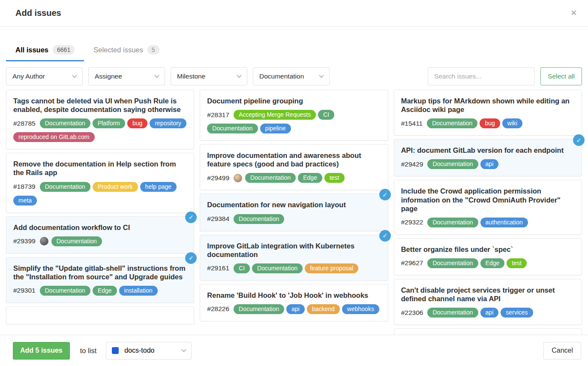  I want to click on list-color-swatch, so click(115, 351).